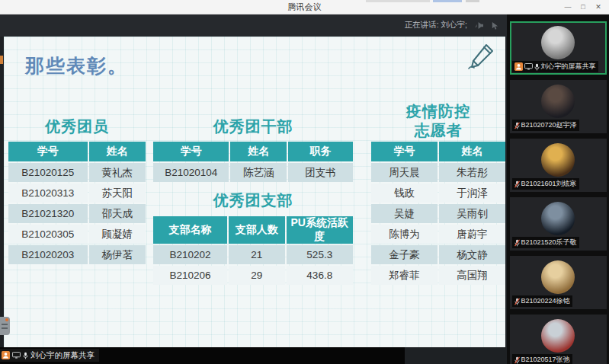  What do you see at coordinates (77, 172) in the screenshot?
I see `table-row: B21020125黄礼杰` at bounding box center [77, 172].